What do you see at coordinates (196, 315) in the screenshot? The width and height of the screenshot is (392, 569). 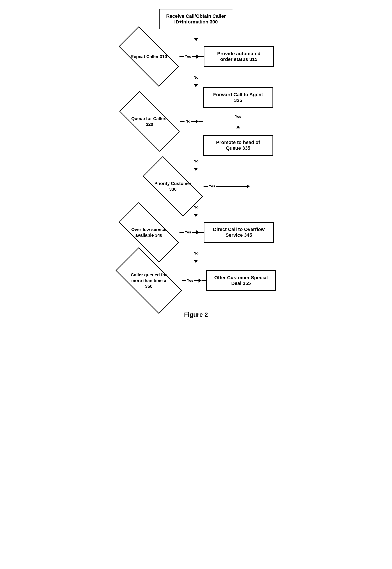 I see `figure-caption: Figure 2` at bounding box center [196, 315].